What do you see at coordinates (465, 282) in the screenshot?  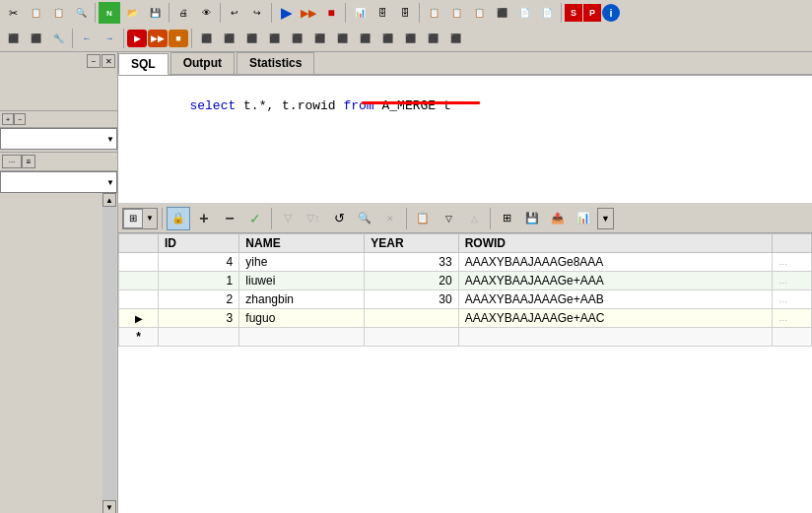 I see `table-row: 1 liuwei 20 AAAXYBAAJAAAGe+AAA …` at bounding box center [465, 282].